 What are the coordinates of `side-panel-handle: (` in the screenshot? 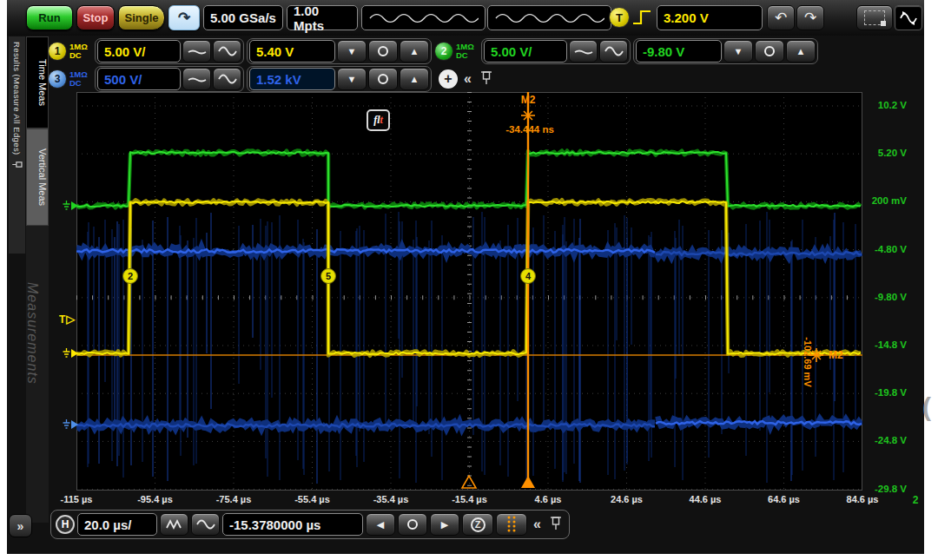 It's located at (927, 407).